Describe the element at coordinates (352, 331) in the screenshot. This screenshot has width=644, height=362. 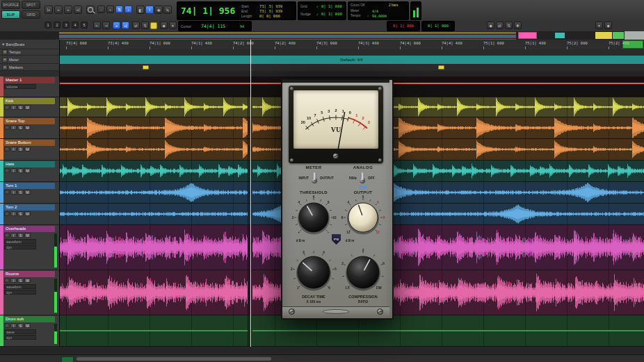
I see `track-lane-drum-sub` at that location.